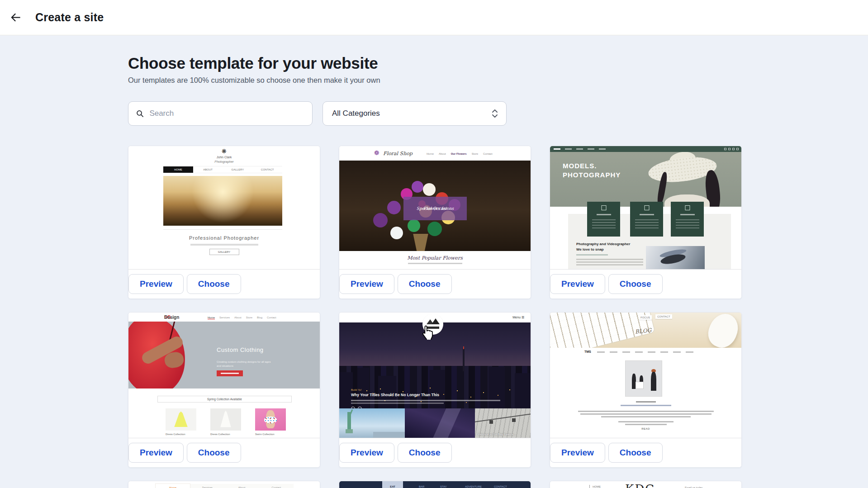 The height and width of the screenshot is (488, 868). What do you see at coordinates (435, 60) in the screenshot?
I see `page-head: Choose template for your website Our tem…` at bounding box center [435, 60].